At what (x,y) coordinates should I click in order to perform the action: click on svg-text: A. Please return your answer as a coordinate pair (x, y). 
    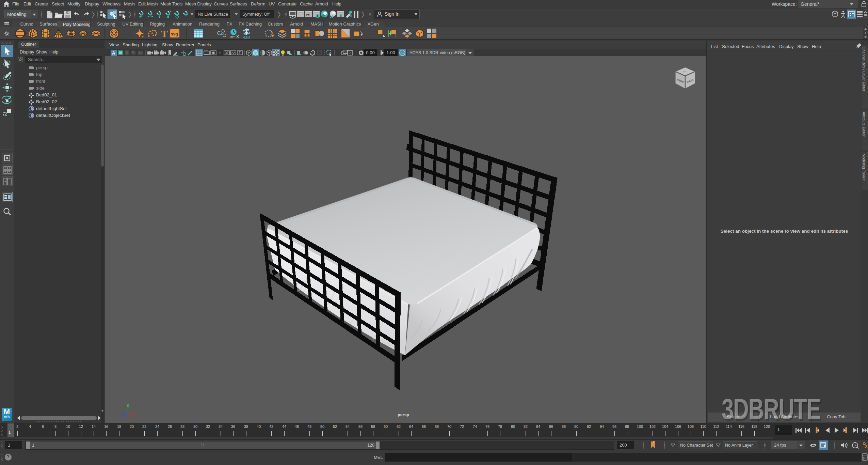
    Looking at the image, I should click on (114, 53).